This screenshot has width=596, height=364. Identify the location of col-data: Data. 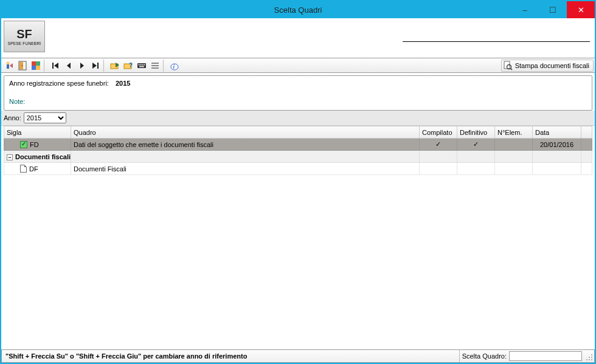
(557, 132).